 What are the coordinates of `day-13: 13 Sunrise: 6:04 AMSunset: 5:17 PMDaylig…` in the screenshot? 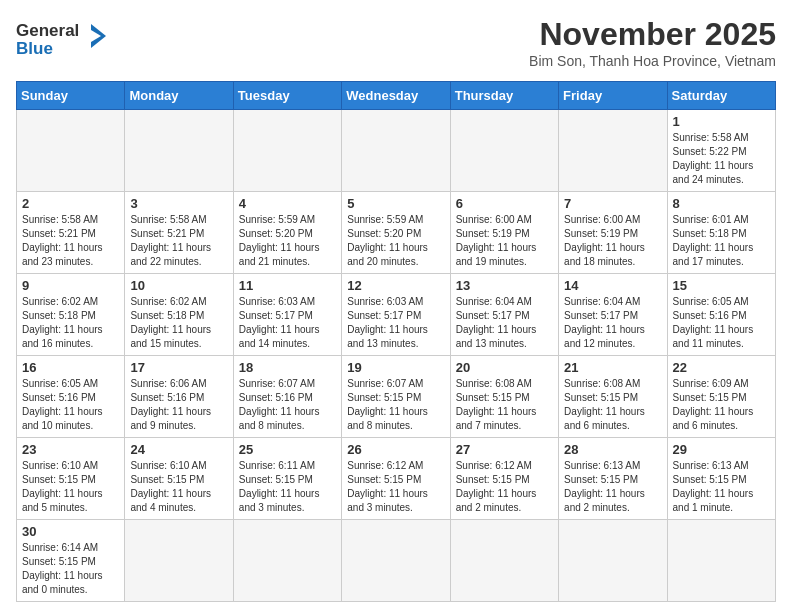 It's located at (504, 315).